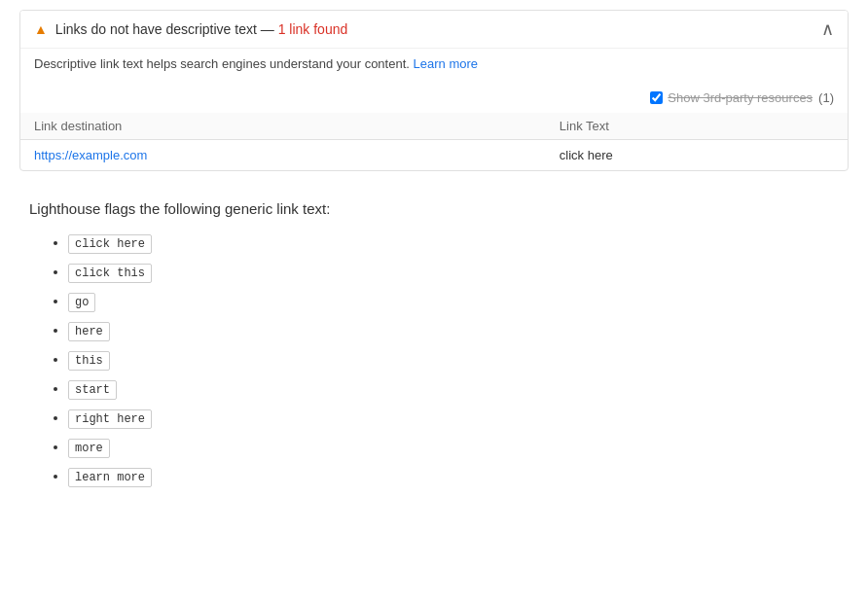 Image resolution: width=868 pixels, height=604 pixels. Describe the element at coordinates (92, 390) in the screenshot. I see `generic-link-code: start` at that location.